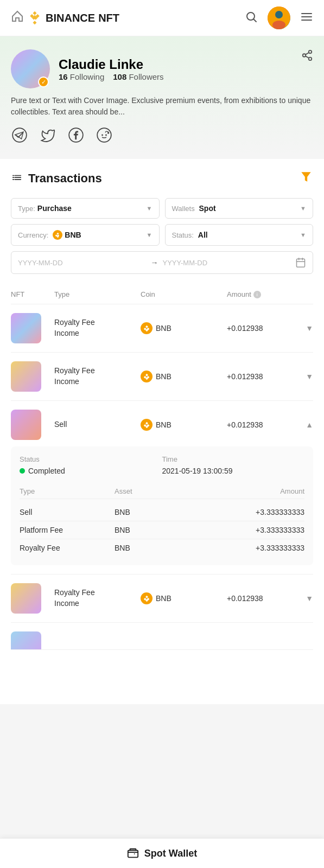 The height and width of the screenshot is (868, 324). What do you see at coordinates (162, 598) in the screenshot?
I see `transaction-main-4: Royalty FeeIncome BNB +0.012938 ▼` at bounding box center [162, 598].